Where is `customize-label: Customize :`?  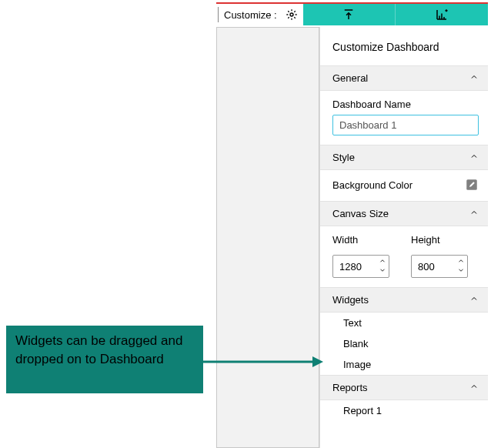
customize-label: Customize : is located at coordinates (251, 15).